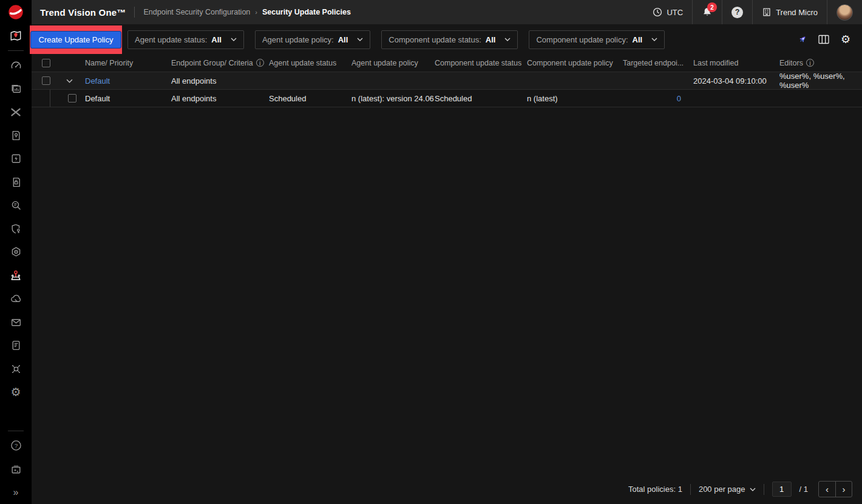 The height and width of the screenshot is (504, 862). I want to click on indent-guide, so click(50, 98).